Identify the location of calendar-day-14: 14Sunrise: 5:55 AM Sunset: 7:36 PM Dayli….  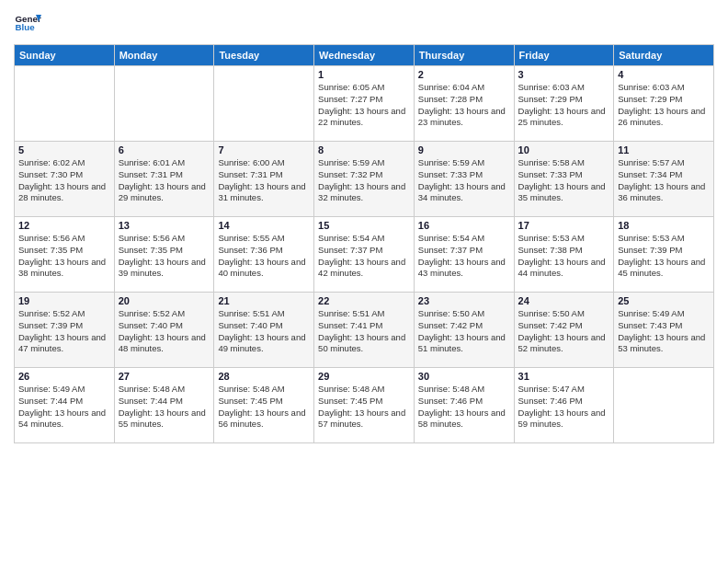
(265, 255).